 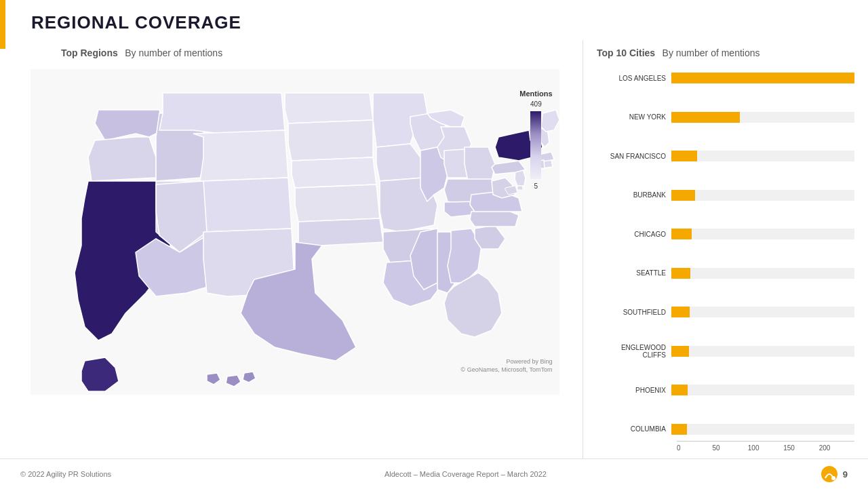 I want to click on bar-label: BURBANK, so click(x=634, y=195).